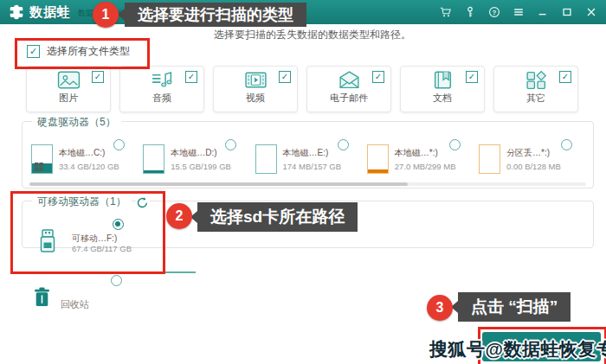  What do you see at coordinates (313, 166) in the screenshot?
I see `drive-size: 174 MB/157 GB` at bounding box center [313, 166].